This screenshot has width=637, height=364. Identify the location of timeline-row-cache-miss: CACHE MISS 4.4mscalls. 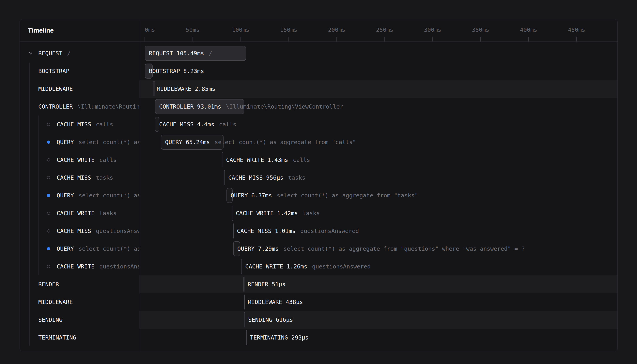
(378, 124).